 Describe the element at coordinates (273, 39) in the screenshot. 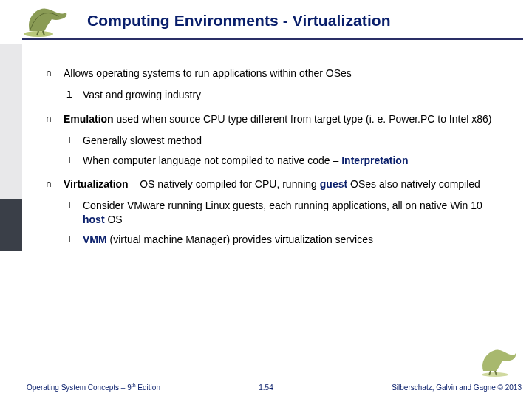

I see `title-underline` at that location.